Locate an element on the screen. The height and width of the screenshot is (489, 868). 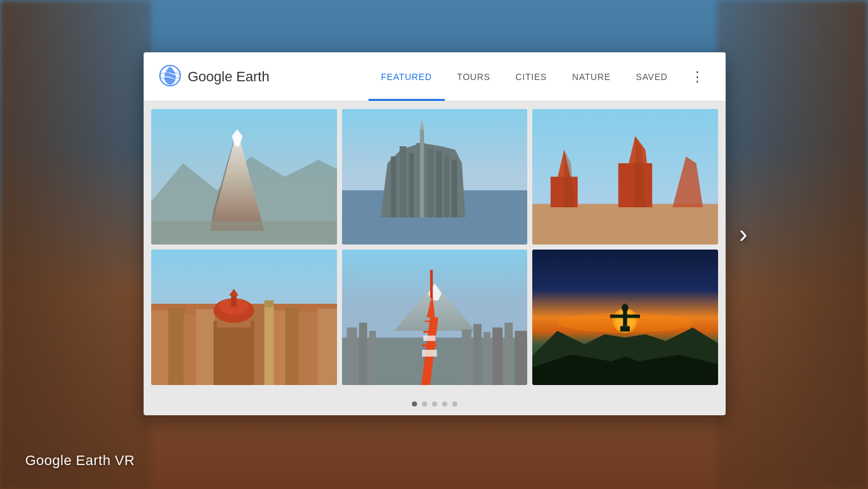
tab-nature: NATURE is located at coordinates (591, 77).